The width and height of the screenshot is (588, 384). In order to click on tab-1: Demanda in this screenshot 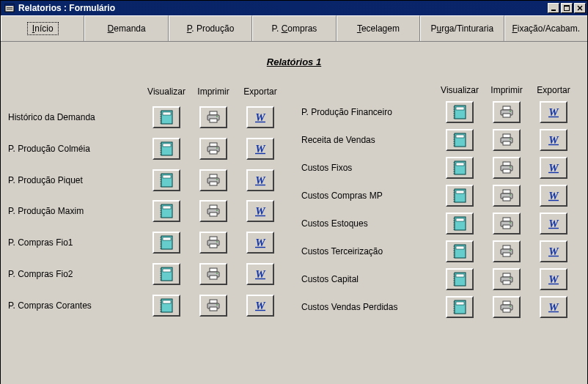, I will do `click(126, 28)`.